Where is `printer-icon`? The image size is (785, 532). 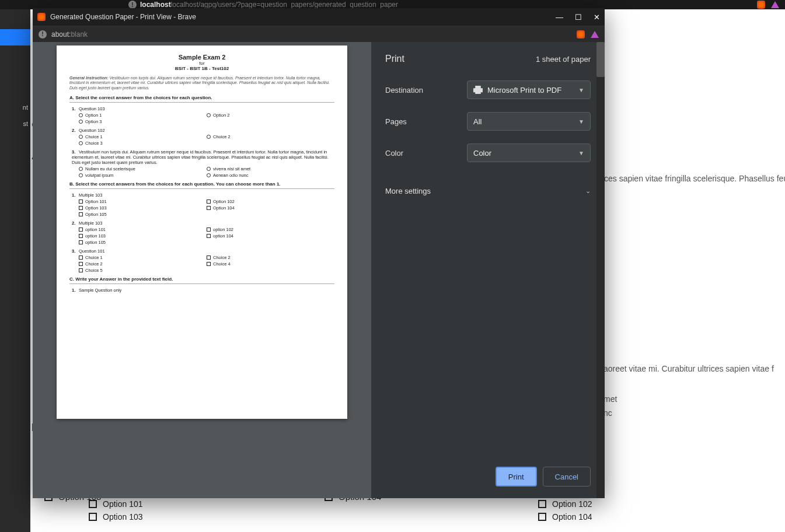 printer-icon is located at coordinates (478, 90).